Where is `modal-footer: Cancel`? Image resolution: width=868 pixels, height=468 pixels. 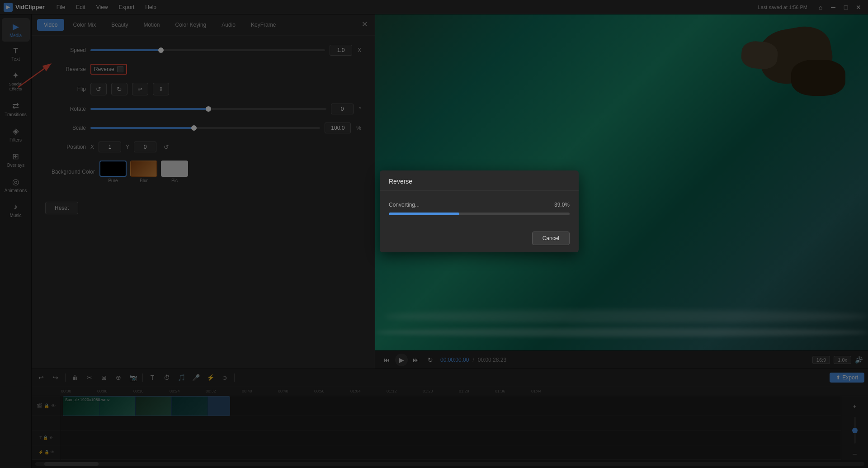 modal-footer: Cancel is located at coordinates (479, 239).